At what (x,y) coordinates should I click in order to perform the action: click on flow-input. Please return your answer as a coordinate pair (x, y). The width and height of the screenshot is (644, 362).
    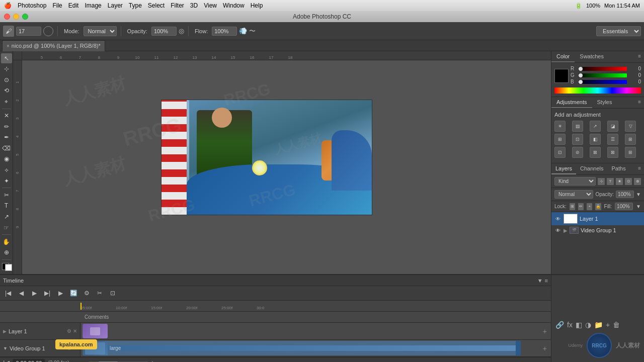
    Looking at the image, I should click on (224, 31).